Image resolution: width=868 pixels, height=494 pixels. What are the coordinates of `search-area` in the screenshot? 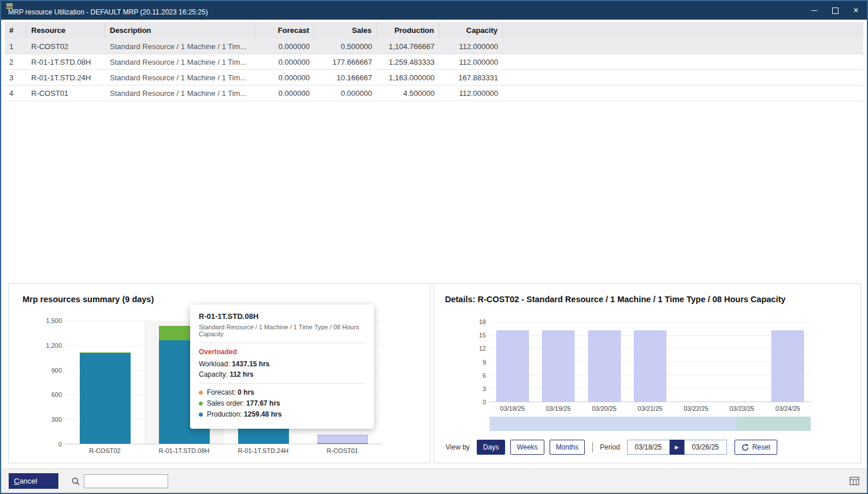 It's located at (120, 481).